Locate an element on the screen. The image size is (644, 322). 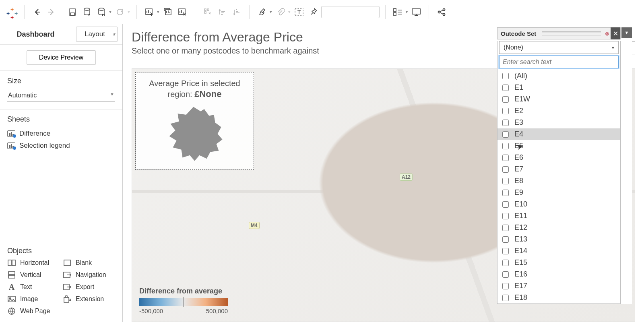
pin-button is located at coordinates (314, 12).